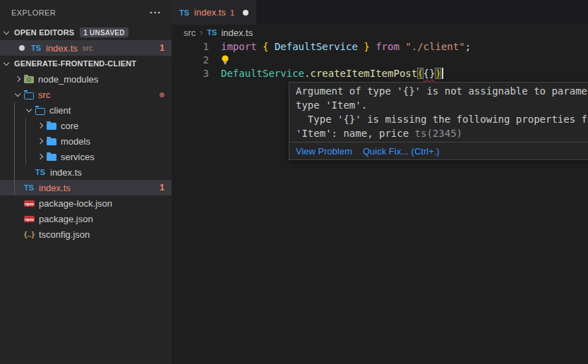 Image resolution: width=588 pixels, height=364 pixels. Describe the element at coordinates (438, 121) in the screenshot. I see `error-hover-tooltip: Argument of type '{}' is not assignable …` at that location.